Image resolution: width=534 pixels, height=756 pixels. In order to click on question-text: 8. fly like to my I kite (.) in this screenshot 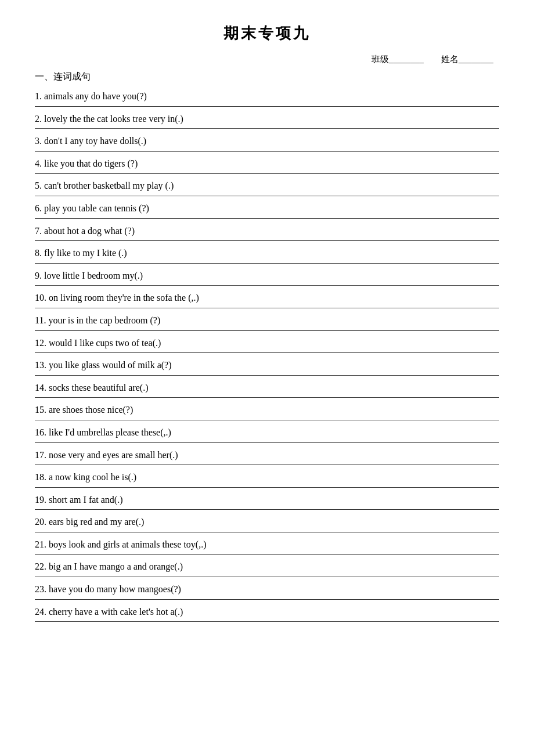, I will do `click(267, 253)`.